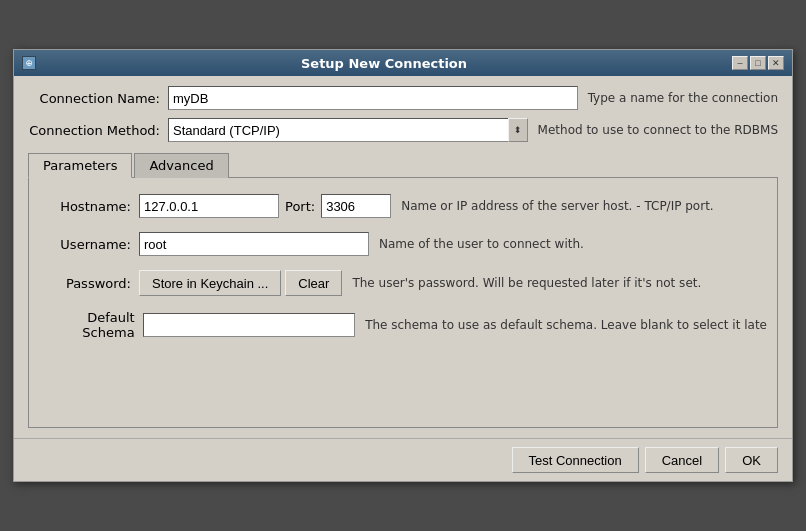 The image size is (806, 531). What do you see at coordinates (552, 206) in the screenshot?
I see `hostname-hint: Name or IP address of the server host. -…` at bounding box center [552, 206].